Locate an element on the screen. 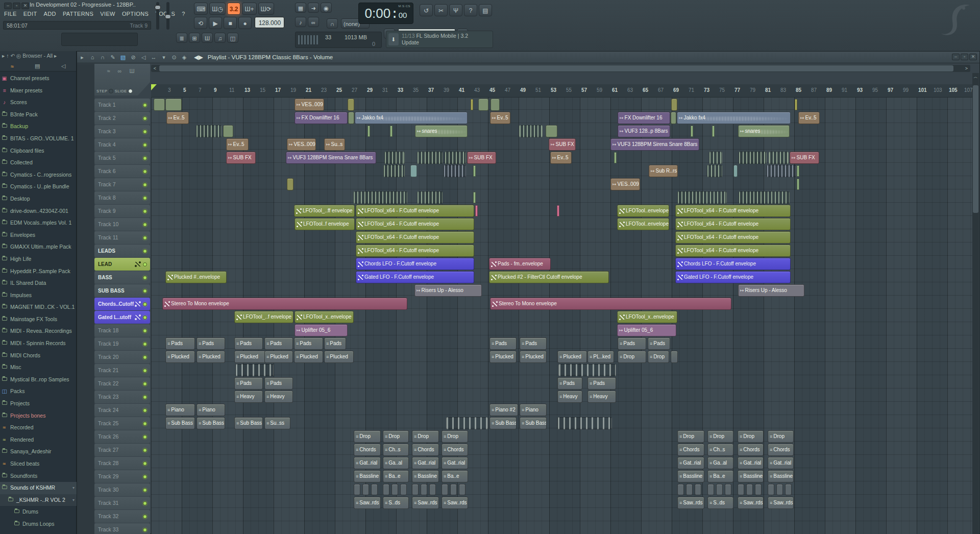 This screenshot has width=980, height=534. playlist-clip: ≡Saw..rds is located at coordinates (691, 503).